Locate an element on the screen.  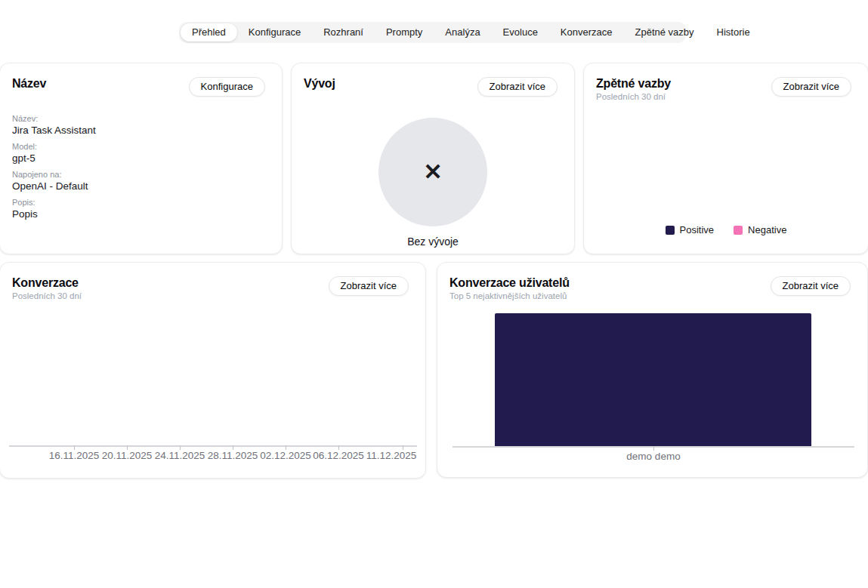
tab-prompty: Prompty is located at coordinates (404, 32).